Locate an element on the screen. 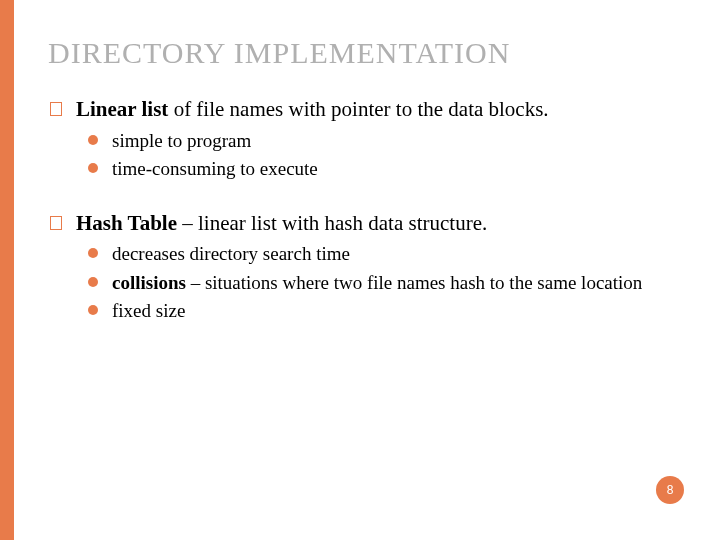  slide-title: DIRECTORY IMPLEMENTATION is located at coordinates (356, 53).